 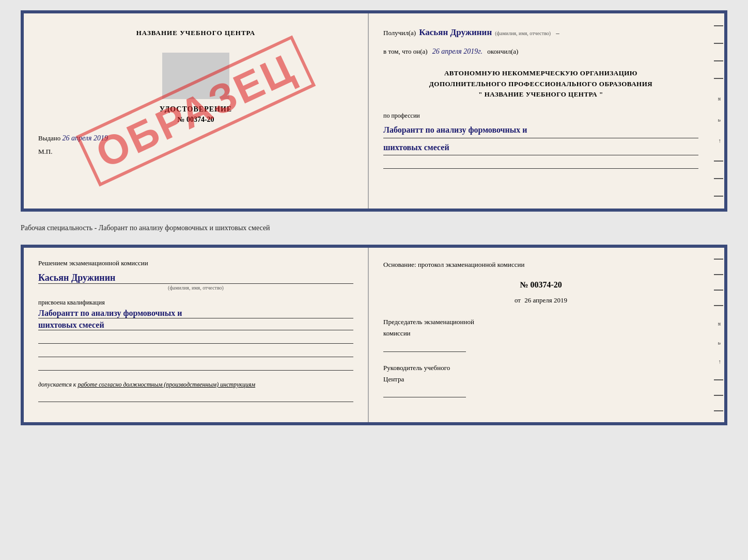 I want to click on cert-number: № 00374-20, so click(x=196, y=120).